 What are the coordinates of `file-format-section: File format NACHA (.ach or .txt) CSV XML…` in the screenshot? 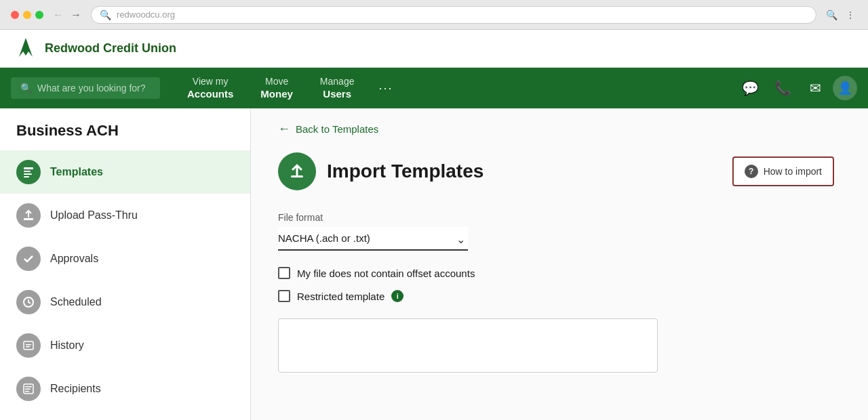 It's located at (556, 232).